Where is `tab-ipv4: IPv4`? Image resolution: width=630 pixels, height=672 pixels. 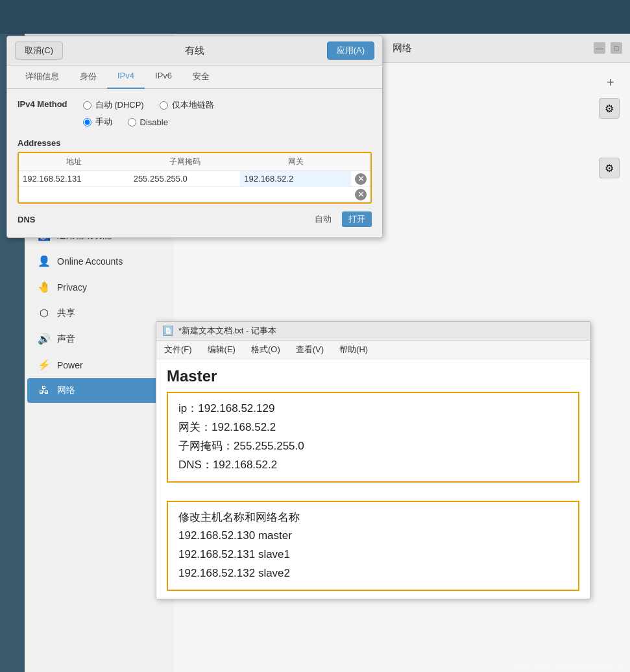
tab-ipv4: IPv4 is located at coordinates (126, 77).